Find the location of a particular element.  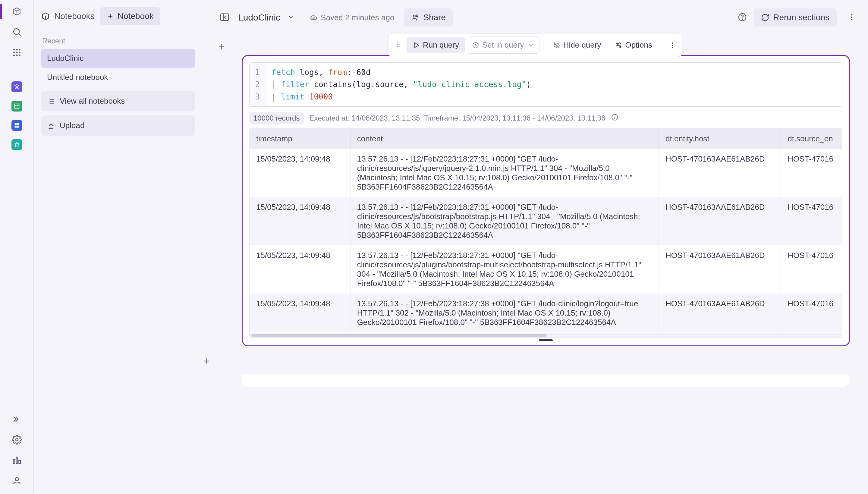

account-icon is located at coordinates (17, 481).